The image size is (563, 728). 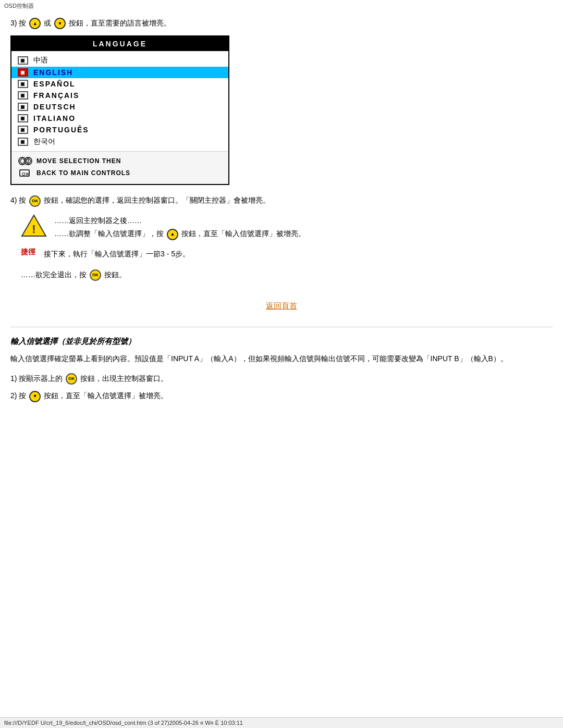 What do you see at coordinates (282, 379) in the screenshot?
I see `input-step1: 1) 按顯示器上的 OK 按鈕，出現主控制器窗口。` at bounding box center [282, 379].